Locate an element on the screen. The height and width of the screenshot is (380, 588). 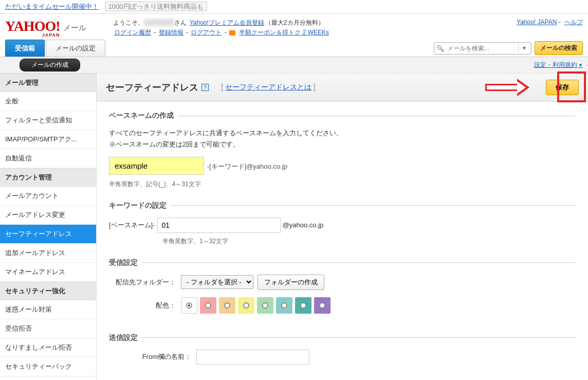
premium-note: （最大2カ月分無料） is located at coordinates (295, 23).